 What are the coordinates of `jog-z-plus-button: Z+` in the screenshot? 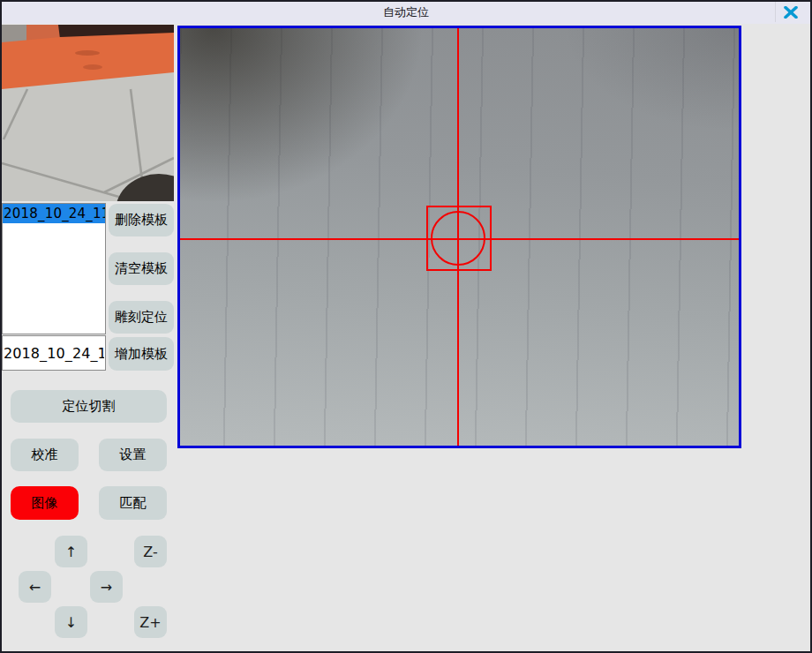 It's located at (150, 622).